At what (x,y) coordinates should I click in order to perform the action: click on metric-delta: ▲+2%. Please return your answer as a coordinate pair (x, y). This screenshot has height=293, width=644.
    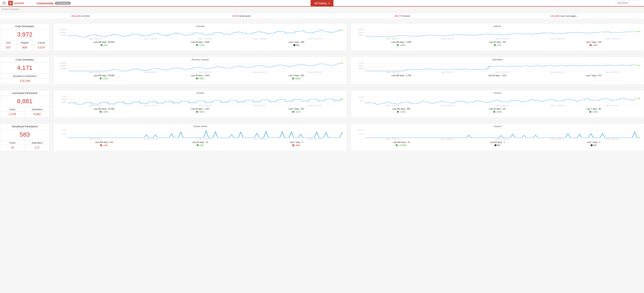
    Looking at the image, I should click on (498, 45).